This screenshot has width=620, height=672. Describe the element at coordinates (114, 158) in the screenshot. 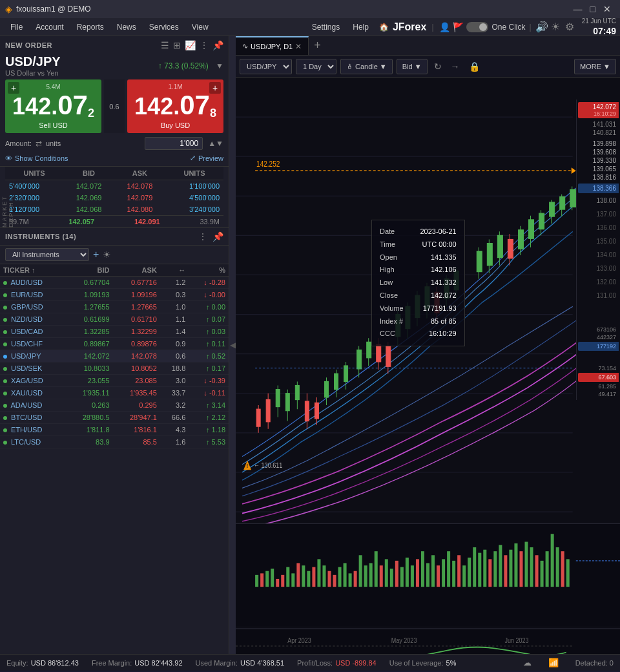

I see `show-conditions-row: 👁 Show Conditions ⤢ Preview` at that location.